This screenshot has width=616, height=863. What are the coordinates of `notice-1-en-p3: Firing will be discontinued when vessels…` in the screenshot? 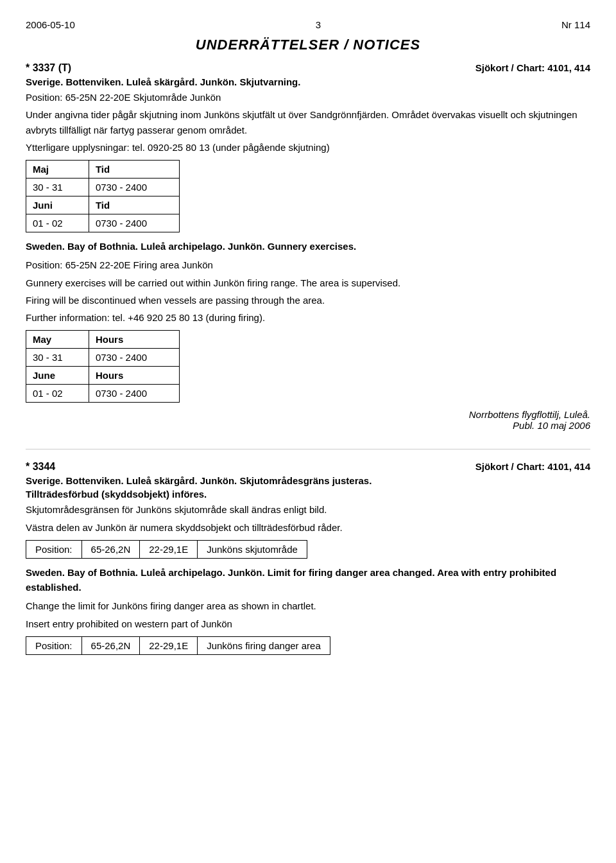 It's located at (308, 301).